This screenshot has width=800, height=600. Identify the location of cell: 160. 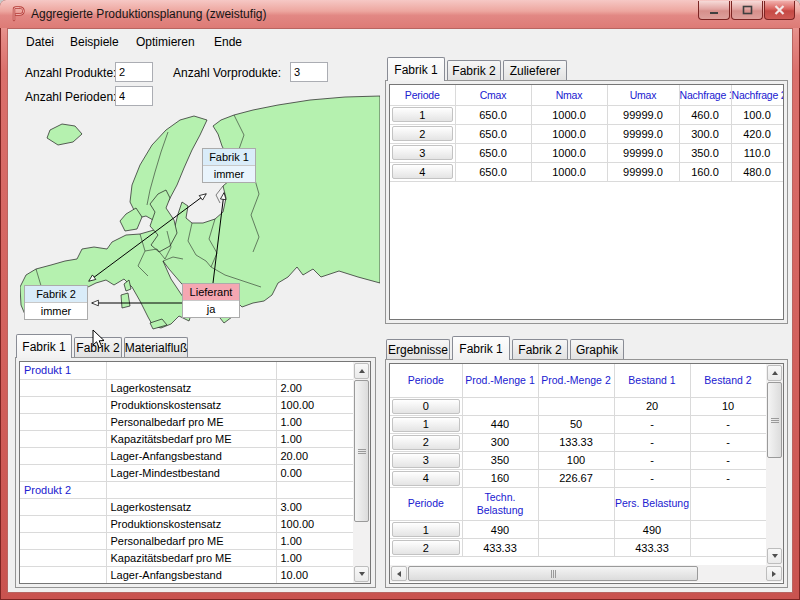
(500, 478).